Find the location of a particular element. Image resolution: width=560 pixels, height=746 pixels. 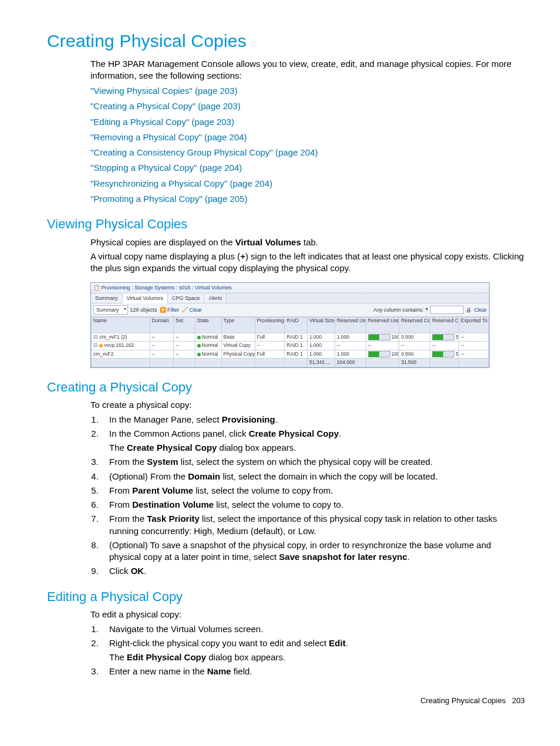

tab-cpg-space: CPG Space is located at coordinates (187, 298).